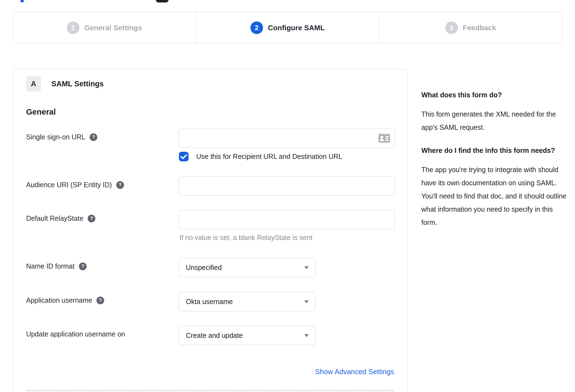  I want to click on show-advanced-settings-link: Show Advanced Settings, so click(355, 372).